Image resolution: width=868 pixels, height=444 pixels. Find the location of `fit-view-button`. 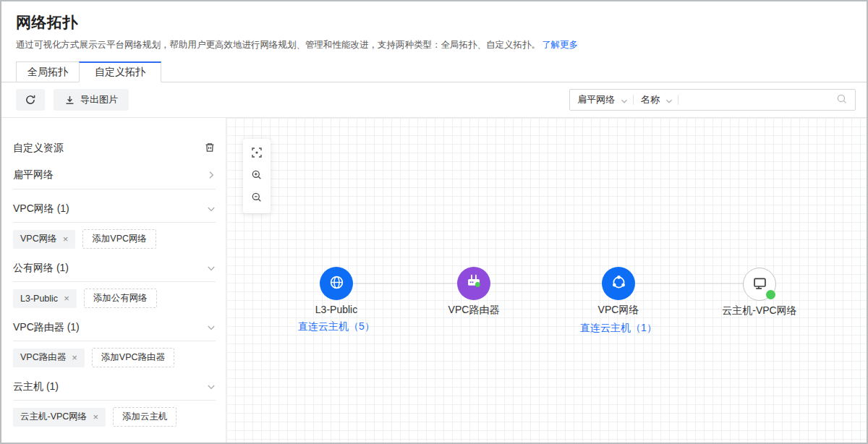

fit-view-button is located at coordinates (257, 153).